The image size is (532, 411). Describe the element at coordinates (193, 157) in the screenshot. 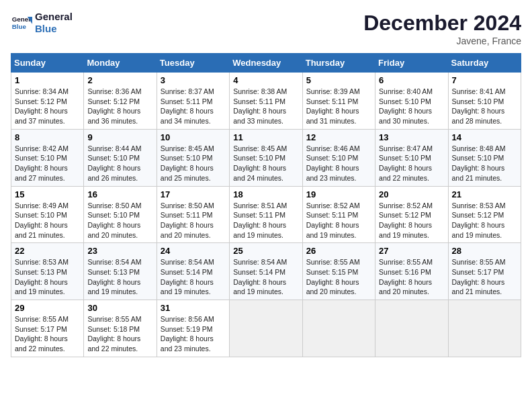

I see `calendar-cell: 10Sunrise: 8:45 AMSunset: 5:10 PMDayligh…` at that location.